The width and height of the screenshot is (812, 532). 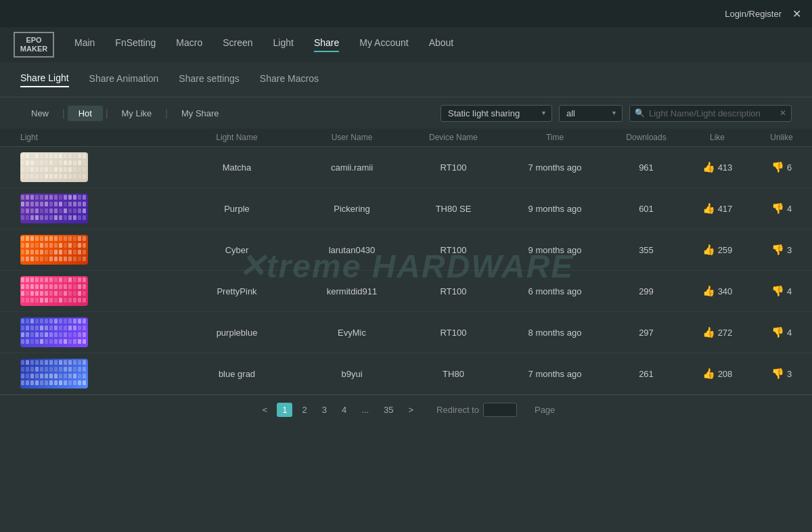 What do you see at coordinates (782, 291) in the screenshot?
I see `cell-unlike-3: 👎 4` at bounding box center [782, 291].